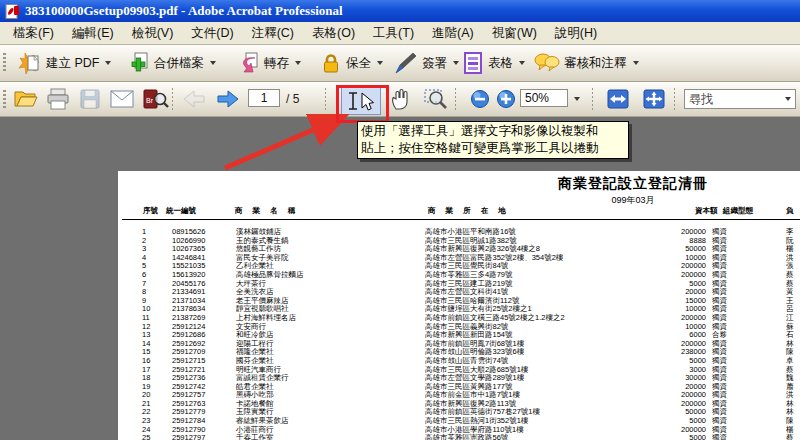 The height and width of the screenshot is (440, 800). What do you see at coordinates (156, 99) in the screenshot?
I see `search-button: Br` at bounding box center [156, 99].